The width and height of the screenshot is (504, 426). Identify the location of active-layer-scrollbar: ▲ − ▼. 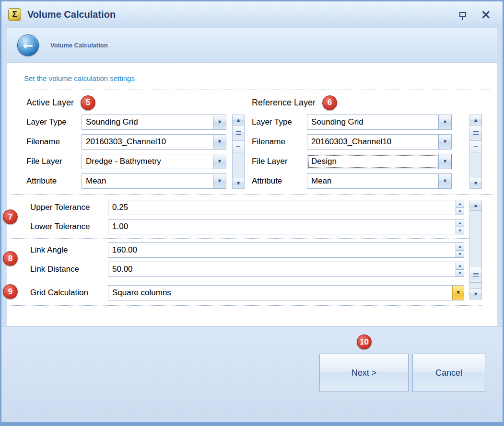
(238, 151).